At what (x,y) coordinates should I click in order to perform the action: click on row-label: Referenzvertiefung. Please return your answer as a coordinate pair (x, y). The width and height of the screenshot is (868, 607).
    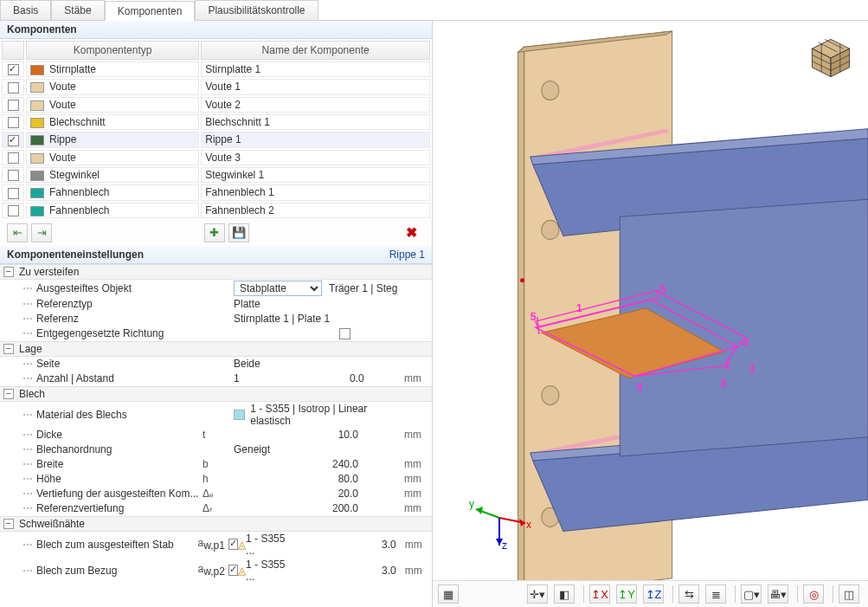
    Looking at the image, I should click on (80, 508).